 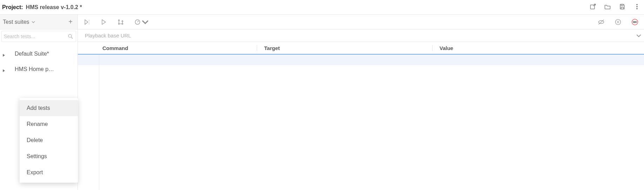 I want to click on suite-context-menu: Add tests Rename Delete Settings Export, so click(x=49, y=140).